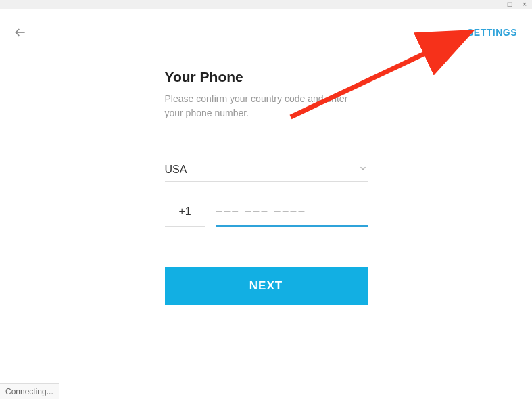 This screenshot has height=399, width=532. I want to click on country-select: USA, so click(266, 173).